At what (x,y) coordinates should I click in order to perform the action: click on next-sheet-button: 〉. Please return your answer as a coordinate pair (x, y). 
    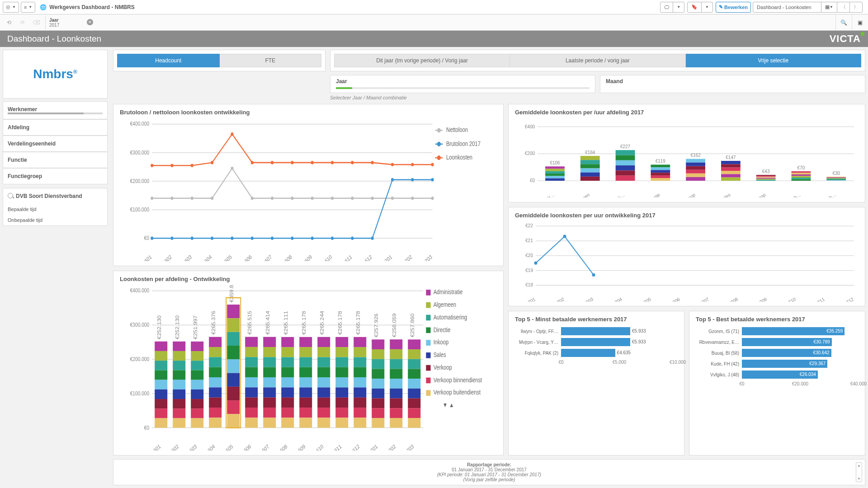
    Looking at the image, I should click on (856, 7).